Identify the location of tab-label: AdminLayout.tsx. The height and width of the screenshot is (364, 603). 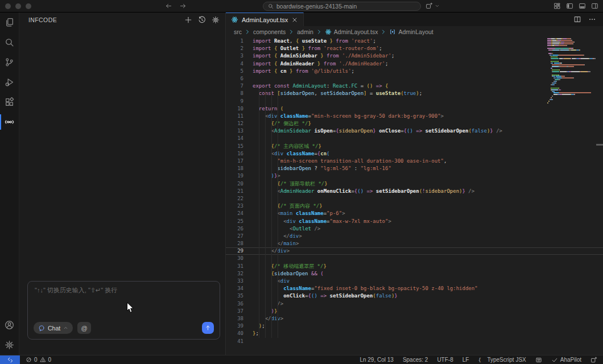
(265, 20).